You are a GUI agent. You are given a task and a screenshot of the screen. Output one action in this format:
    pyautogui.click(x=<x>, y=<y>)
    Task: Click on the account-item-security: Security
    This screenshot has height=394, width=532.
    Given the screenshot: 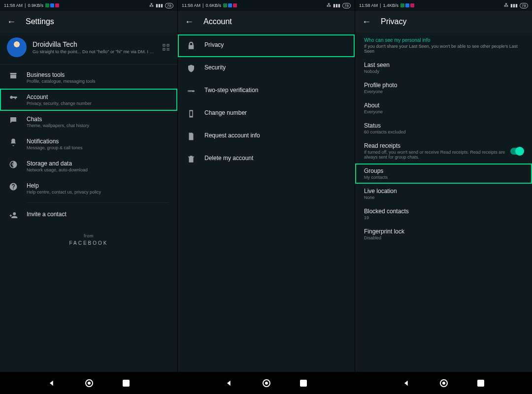 What is the action you would take?
    pyautogui.click(x=266, y=68)
    